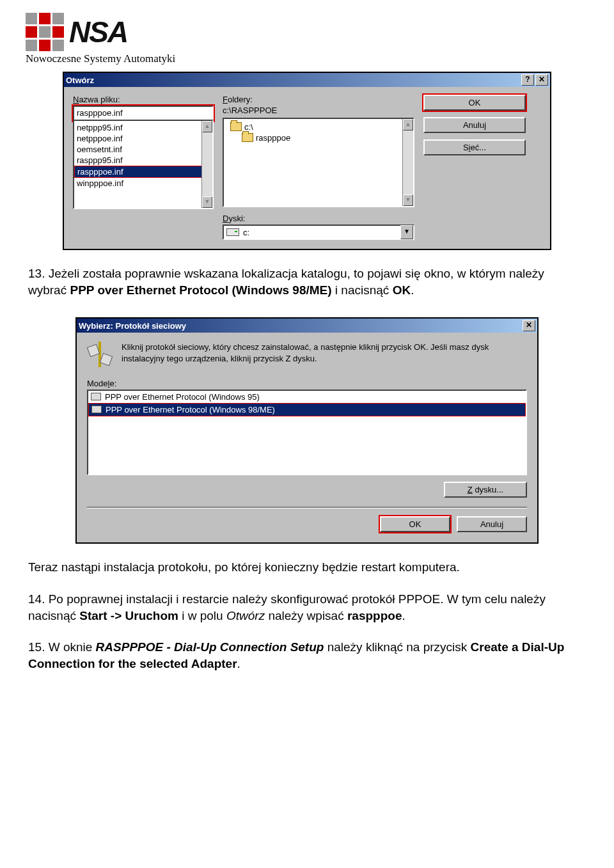 The height and width of the screenshot is (868, 614). What do you see at coordinates (319, 232) in the screenshot?
I see `drives-dropdown: c: ▼` at bounding box center [319, 232].